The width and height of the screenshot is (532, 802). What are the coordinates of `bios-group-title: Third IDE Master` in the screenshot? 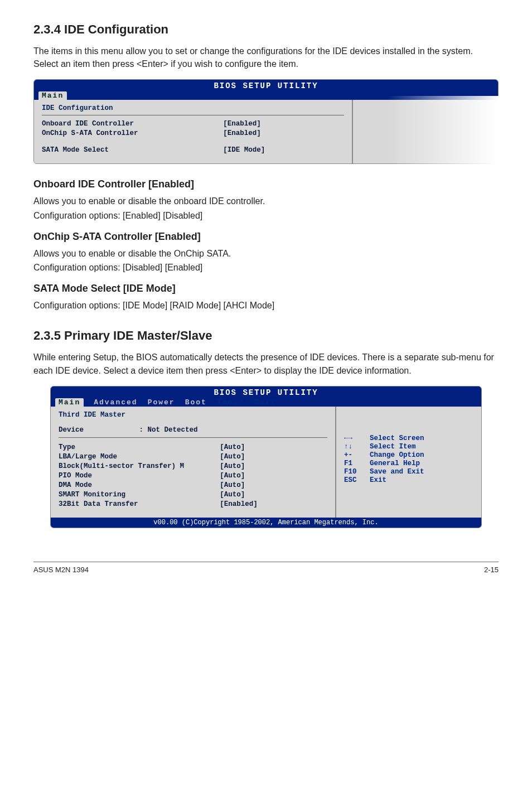 It's located at (193, 416).